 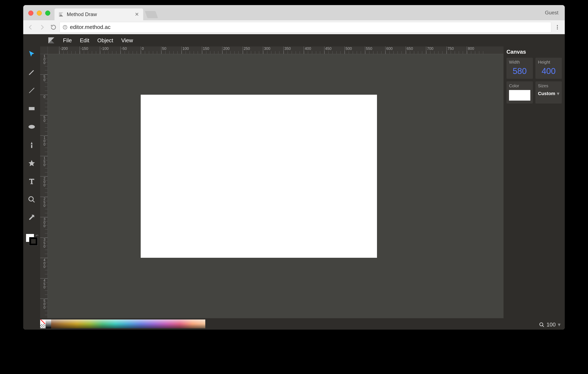 What do you see at coordinates (520, 62) in the screenshot?
I see `width-label: Width` at bounding box center [520, 62].